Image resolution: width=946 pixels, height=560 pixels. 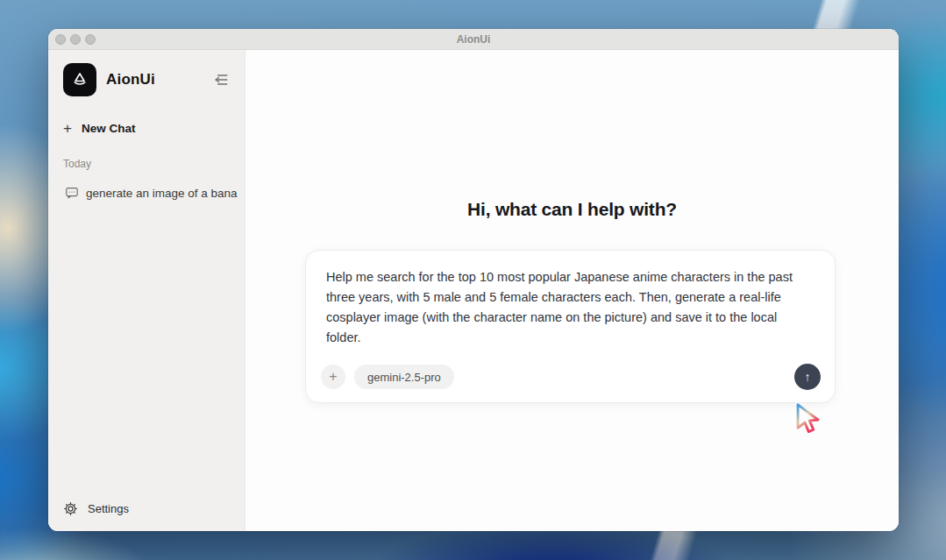 What do you see at coordinates (221, 80) in the screenshot?
I see `collapse-sidebar-icon` at bounding box center [221, 80].